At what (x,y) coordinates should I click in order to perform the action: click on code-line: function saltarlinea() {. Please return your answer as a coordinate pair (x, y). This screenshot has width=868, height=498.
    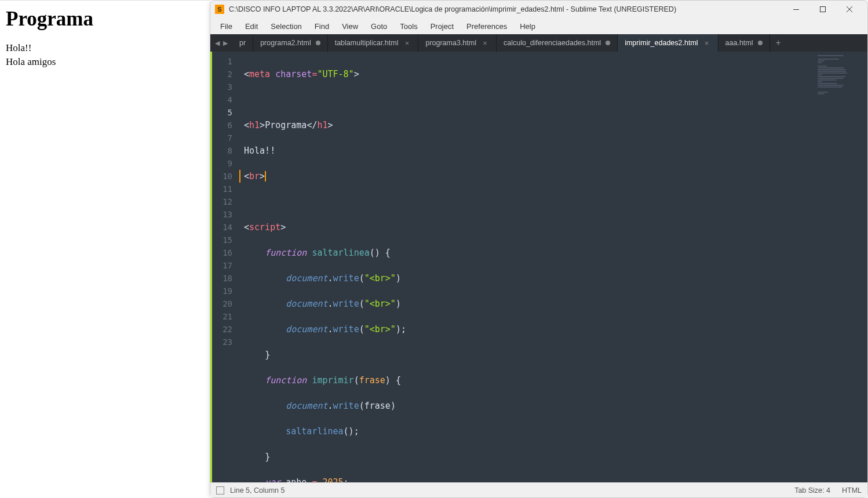
    Looking at the image, I should click on (528, 253).